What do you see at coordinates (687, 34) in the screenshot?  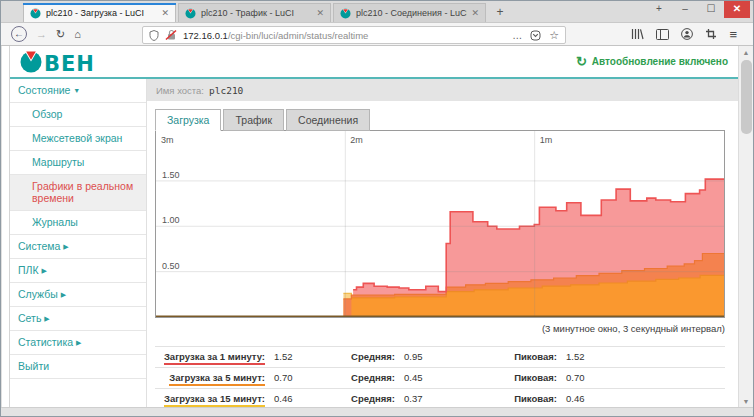 I see `account-icon` at bounding box center [687, 34].